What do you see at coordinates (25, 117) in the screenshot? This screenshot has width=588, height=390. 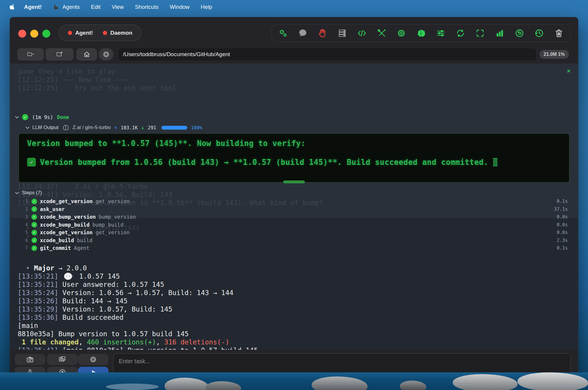 I see `success-check-icon: ✓` at bounding box center [25, 117].